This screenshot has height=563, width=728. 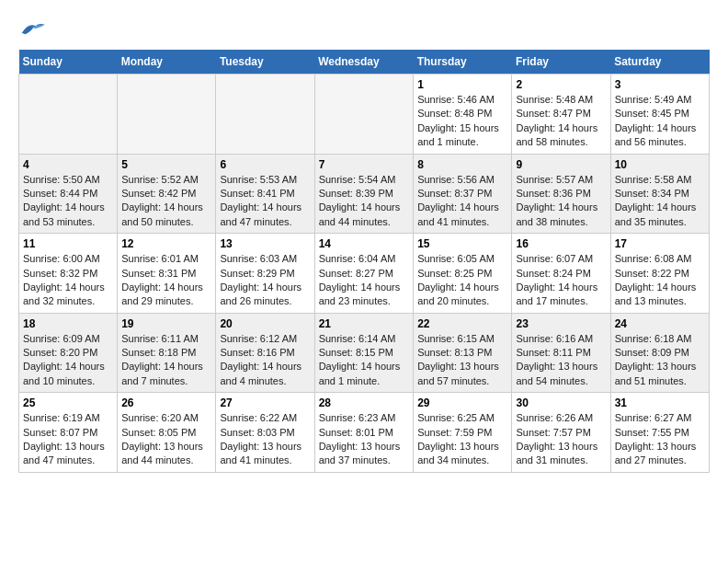 What do you see at coordinates (463, 432) in the screenshot?
I see `calendar-day: 29Sunrise: 6:25 AM Sunset: 7:59 PM Dayli…` at bounding box center [463, 432].